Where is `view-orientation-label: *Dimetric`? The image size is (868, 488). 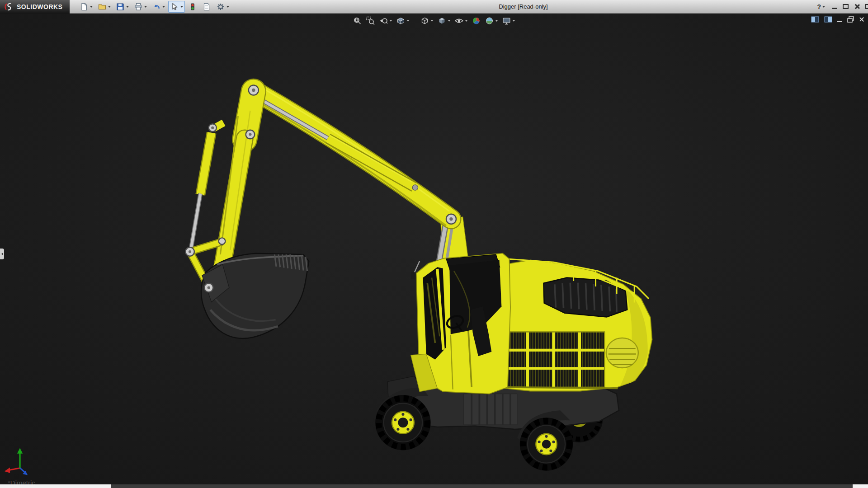
view-orientation-label: *Dimetric is located at coordinates (22, 482).